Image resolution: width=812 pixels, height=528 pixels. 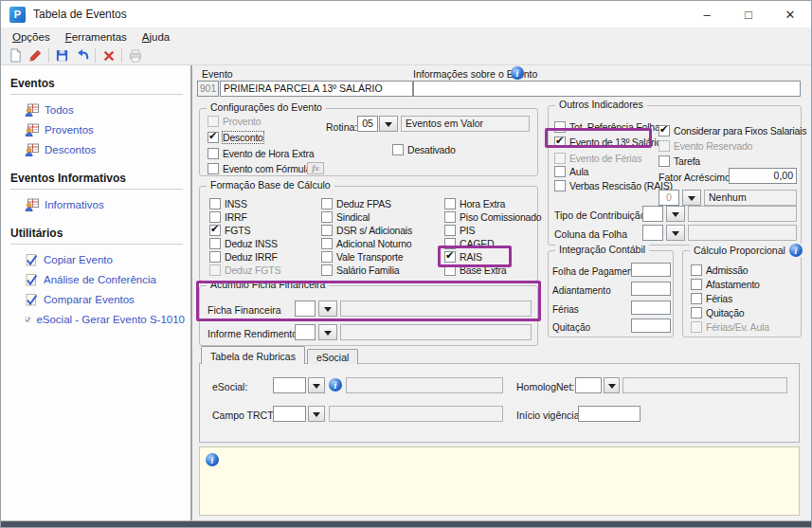 I want to click on checkbox-tarefa: Tarefa, so click(x=679, y=161).